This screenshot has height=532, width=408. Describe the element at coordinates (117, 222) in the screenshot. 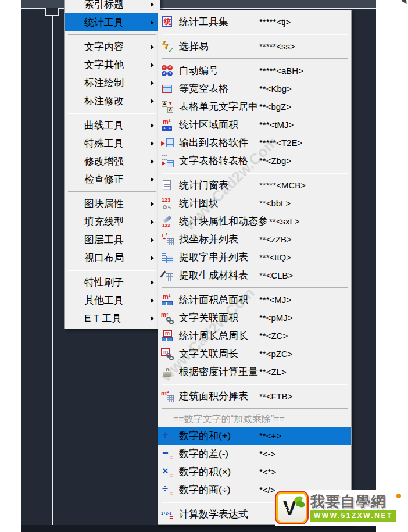

I see `menu-item-label: 填充线型` at that location.